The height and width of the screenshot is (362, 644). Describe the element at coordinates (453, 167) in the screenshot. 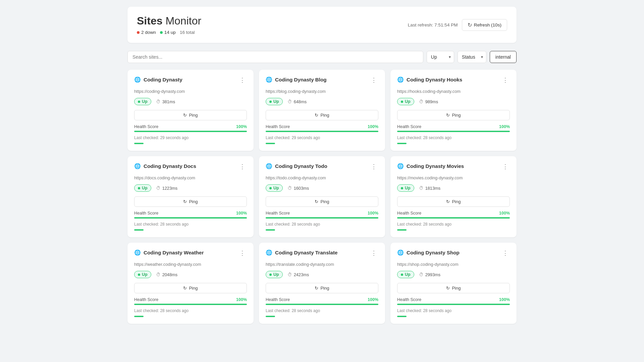

I see `card-header: 🌐 Coding Dynasty Movies ⋮` at that location.